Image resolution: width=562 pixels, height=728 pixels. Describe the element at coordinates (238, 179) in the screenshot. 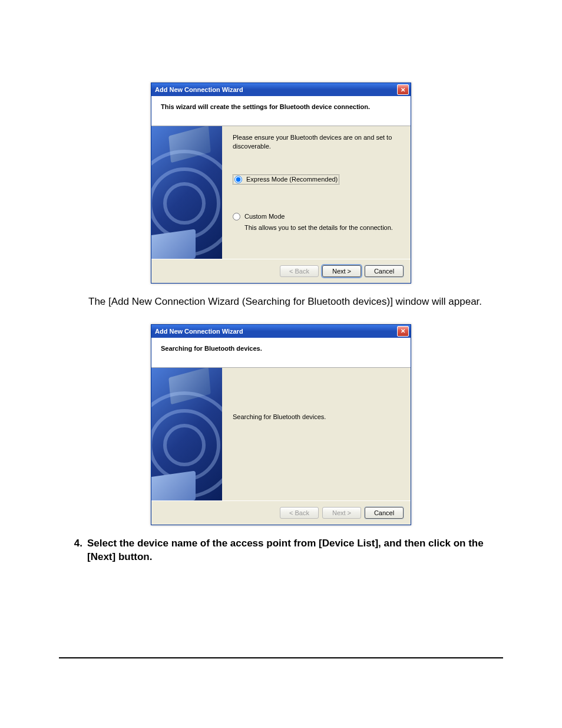

I see `radio-express-input` at that location.